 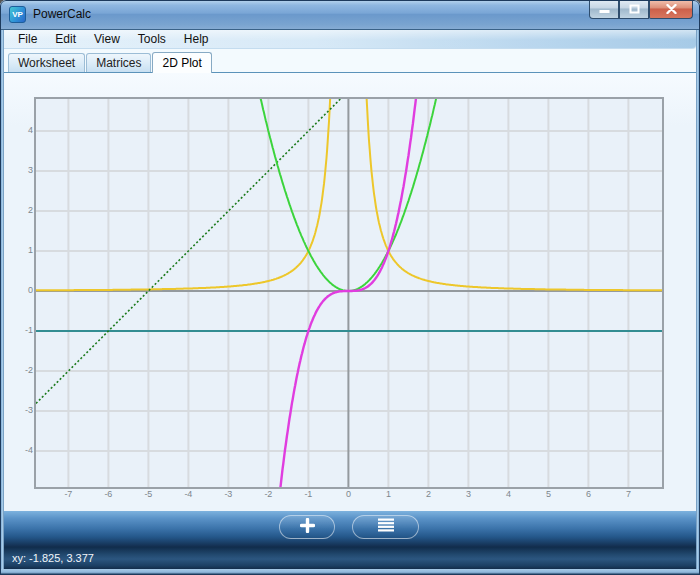 What do you see at coordinates (108, 494) in the screenshot?
I see `x-tick-label: -6` at bounding box center [108, 494].